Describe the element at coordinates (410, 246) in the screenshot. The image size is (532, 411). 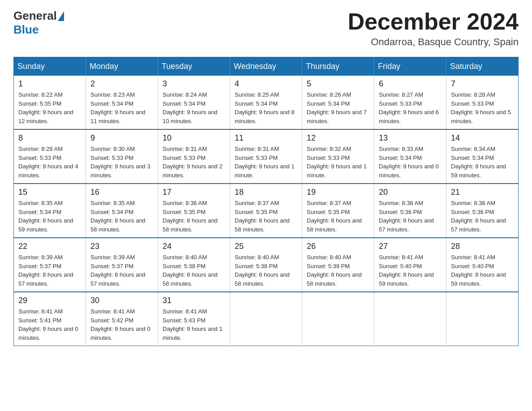
I see `day-number: 27` at that location.